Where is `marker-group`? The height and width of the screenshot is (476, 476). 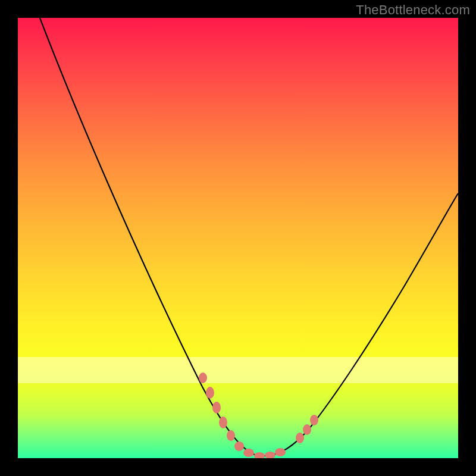 marker-group is located at coordinates (258, 415).